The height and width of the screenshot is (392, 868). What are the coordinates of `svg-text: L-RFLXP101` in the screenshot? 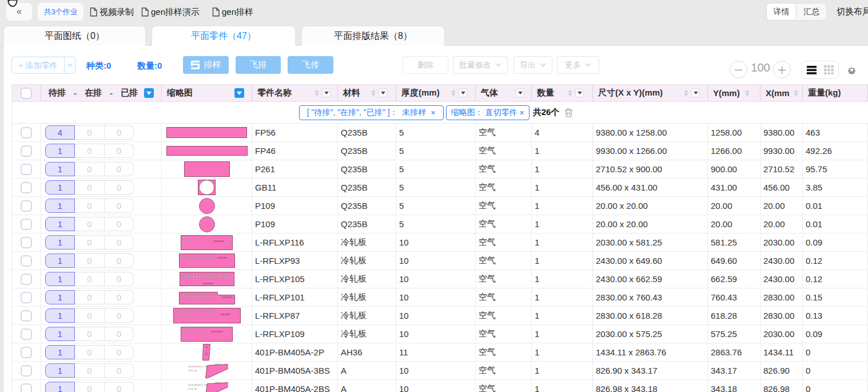 It's located at (227, 298).